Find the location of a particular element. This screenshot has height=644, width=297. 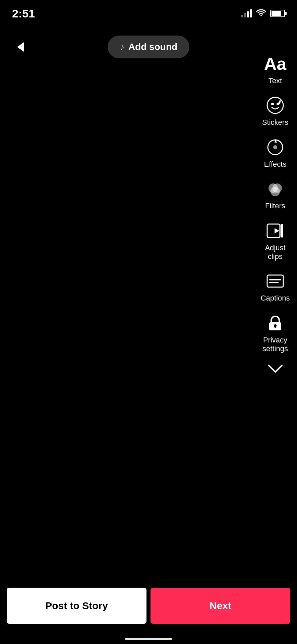

toolbar-item-text: Aa Text is located at coordinates (275, 69).